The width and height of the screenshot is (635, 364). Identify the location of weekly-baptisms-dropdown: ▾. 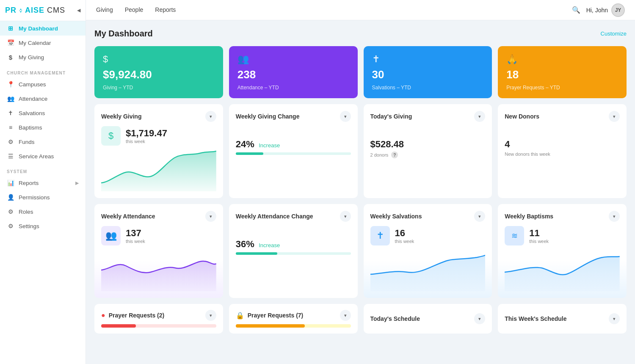
(614, 216).